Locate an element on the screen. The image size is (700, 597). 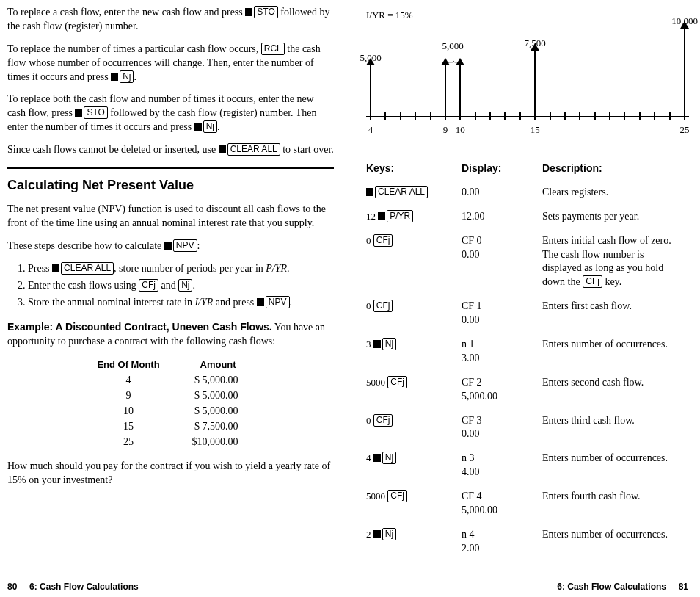
para-clear: Since cash flows cannot be deleted or in… is located at coordinates (170, 150).